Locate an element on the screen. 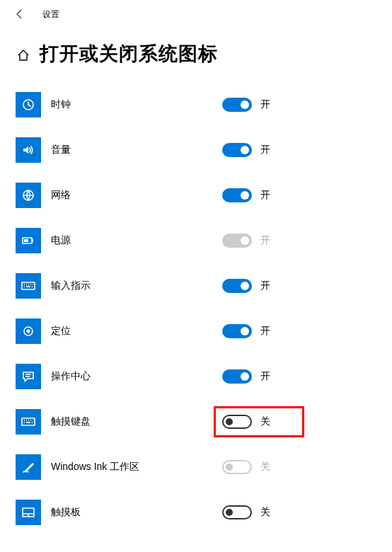 The image size is (392, 552). toggle-wrap-touch-keyboard: 关 is located at coordinates (246, 422).